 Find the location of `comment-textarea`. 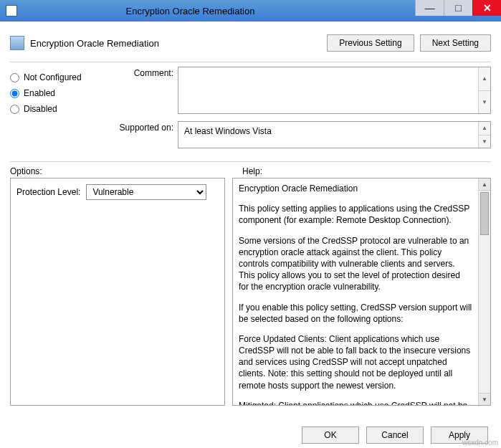

comment-textarea is located at coordinates (328, 90).